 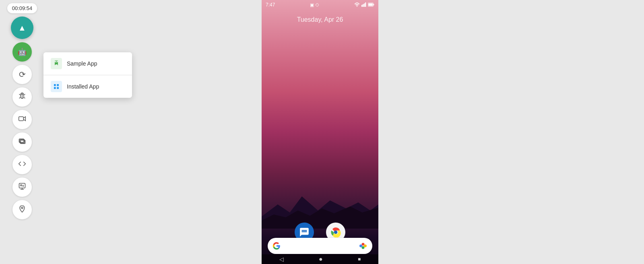 I want to click on home-button: ●, so click(x=321, y=259).